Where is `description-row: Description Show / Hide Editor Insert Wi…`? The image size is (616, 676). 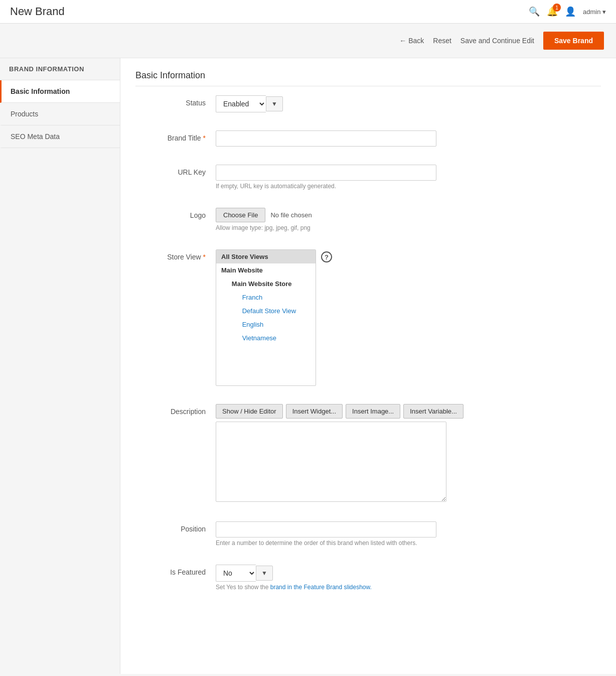
description-row: Description Show / Hide Editor Insert Wi… is located at coordinates (368, 454).